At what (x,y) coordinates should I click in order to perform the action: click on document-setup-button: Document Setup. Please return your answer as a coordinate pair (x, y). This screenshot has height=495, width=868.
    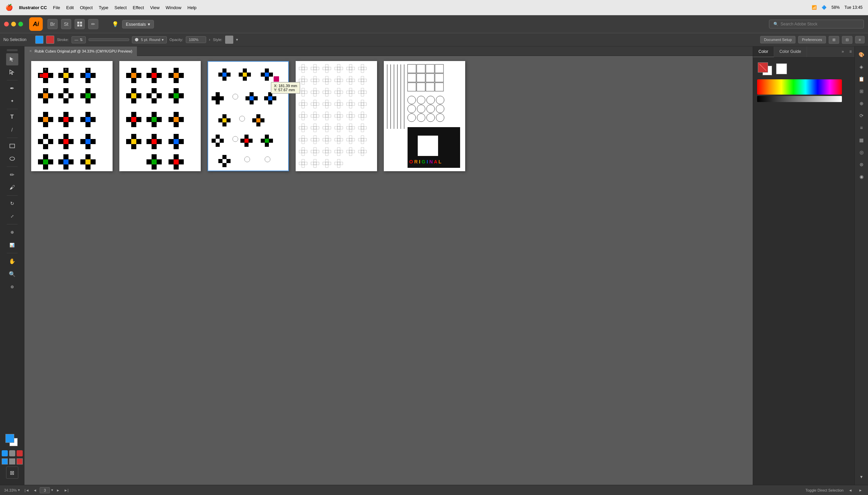
    Looking at the image, I should click on (778, 40).